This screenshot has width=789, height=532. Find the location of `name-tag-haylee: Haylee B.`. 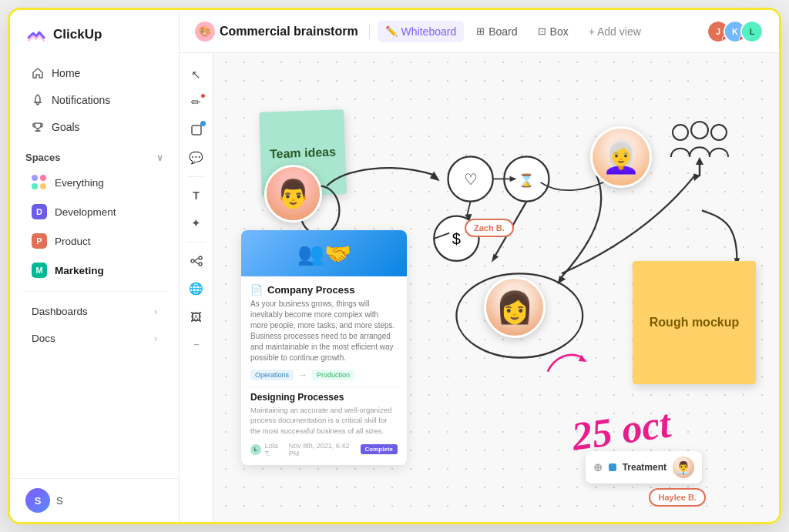

name-tag-haylee: Haylee B. is located at coordinates (677, 497).